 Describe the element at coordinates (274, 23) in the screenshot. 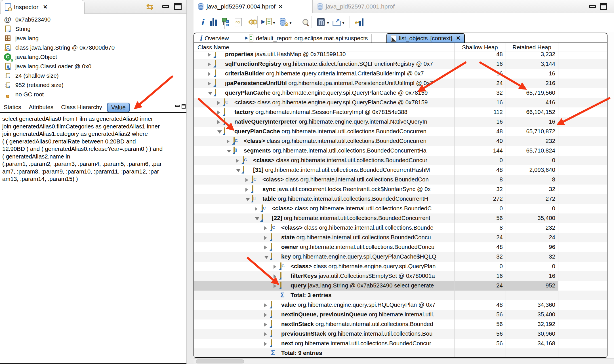

I see `run-report-icon-dropdown: ▼` at that location.